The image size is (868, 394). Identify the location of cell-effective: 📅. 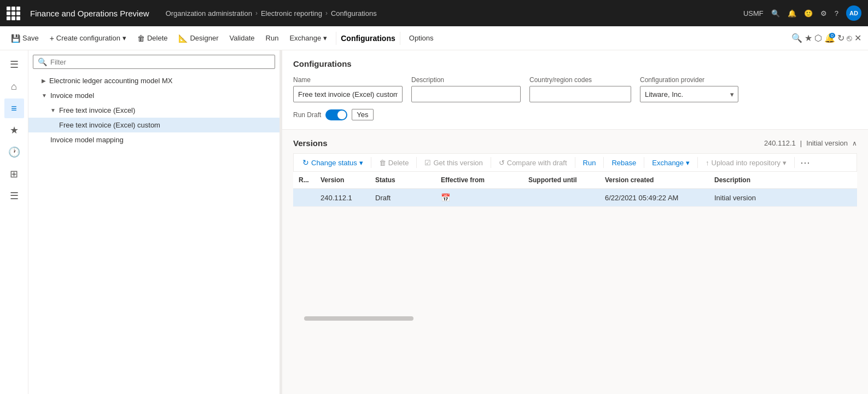
(479, 198).